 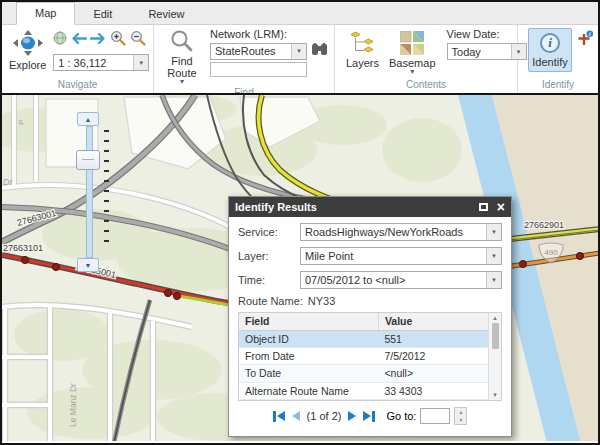 I want to click on column-header-value: Value, so click(x=433, y=322).